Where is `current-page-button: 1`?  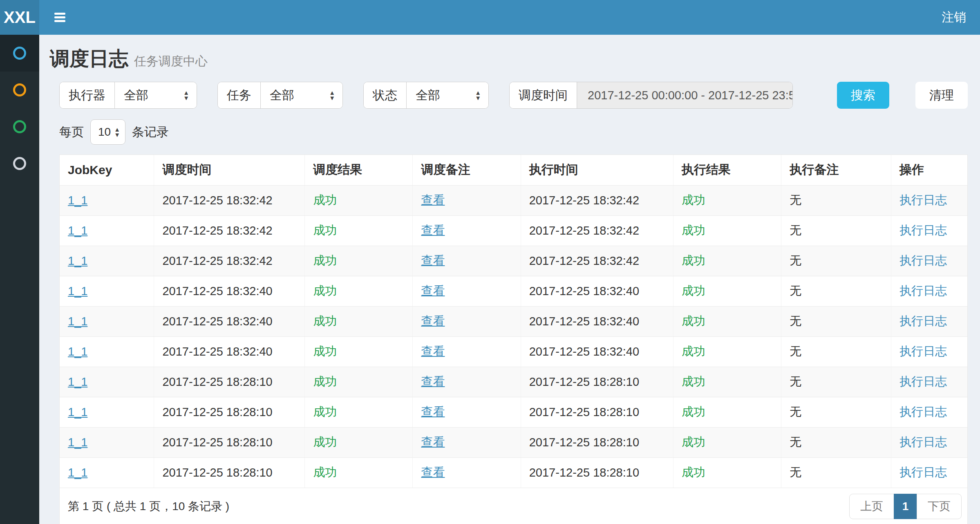 current-page-button: 1 is located at coordinates (906, 506).